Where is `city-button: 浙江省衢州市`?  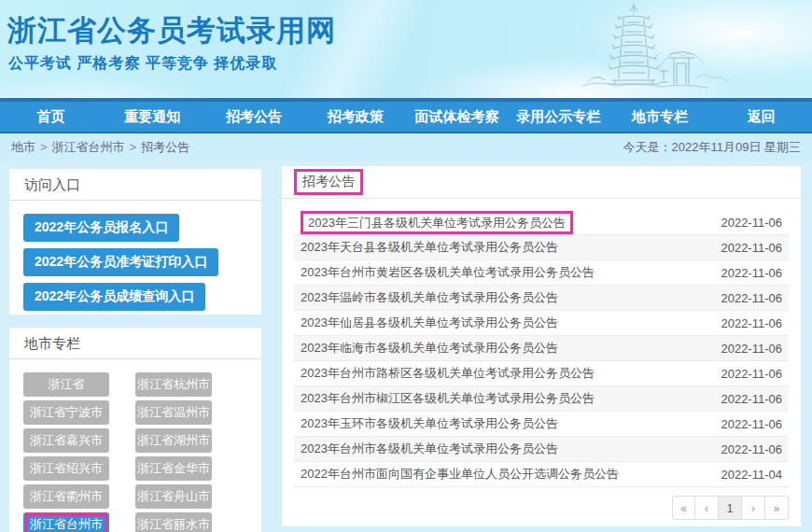 city-button: 浙江省衢州市 is located at coordinates (66, 497).